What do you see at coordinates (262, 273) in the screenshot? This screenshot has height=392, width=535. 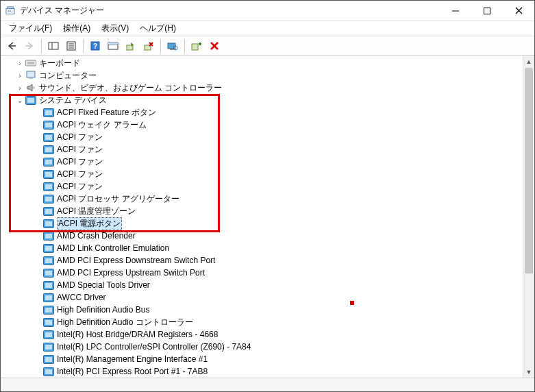 I see `device-row: AMD PCI Express Upstream Switch Port` at bounding box center [262, 273].